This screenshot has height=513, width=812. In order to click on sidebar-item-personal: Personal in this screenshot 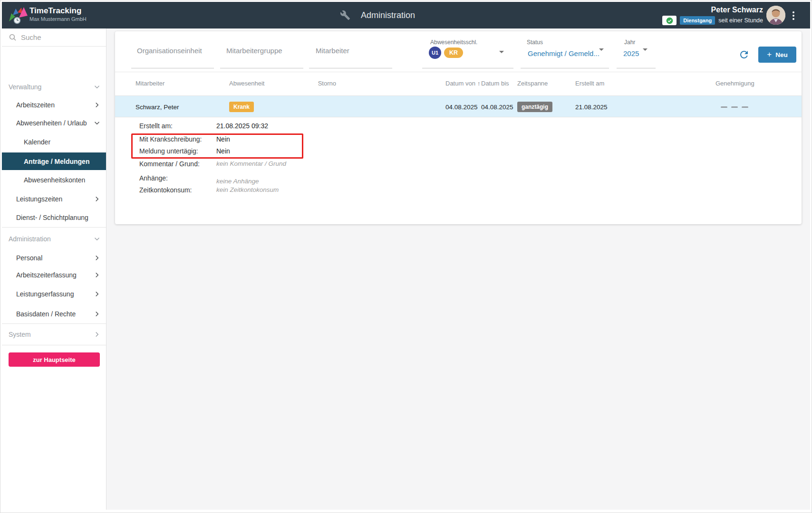, I will do `click(54, 258)`.